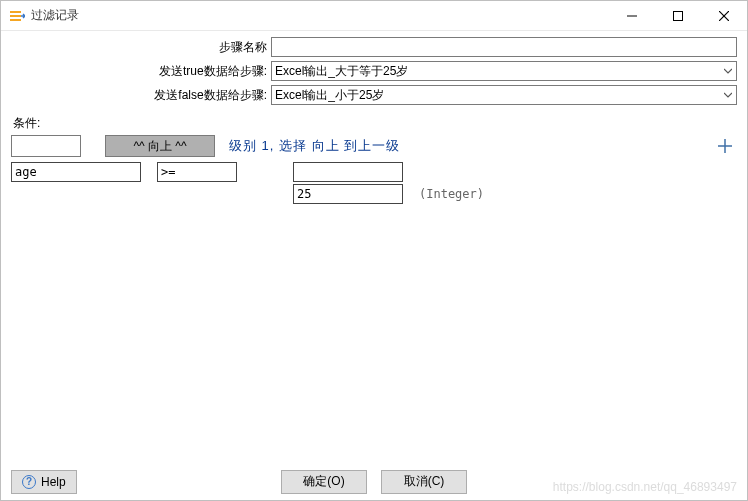 The width and height of the screenshot is (748, 501). I want to click on ok-button: 确定(O), so click(324, 482).